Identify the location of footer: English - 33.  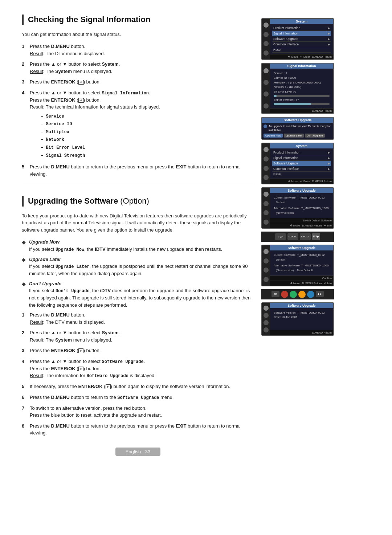
(138, 455).